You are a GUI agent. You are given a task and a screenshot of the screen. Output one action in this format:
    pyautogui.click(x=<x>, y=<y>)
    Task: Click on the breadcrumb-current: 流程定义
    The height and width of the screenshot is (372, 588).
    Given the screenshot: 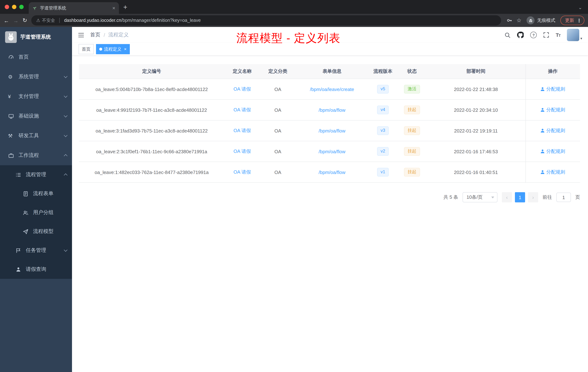 What is the action you would take?
    pyautogui.click(x=119, y=35)
    